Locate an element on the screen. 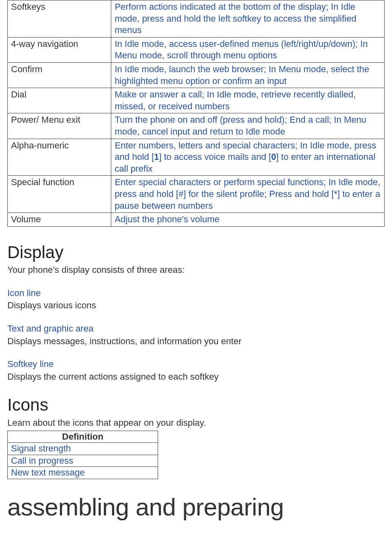 This screenshot has height=555, width=392. key-desc-cell: In Idle mode, access user-defined menus … is located at coordinates (248, 50).